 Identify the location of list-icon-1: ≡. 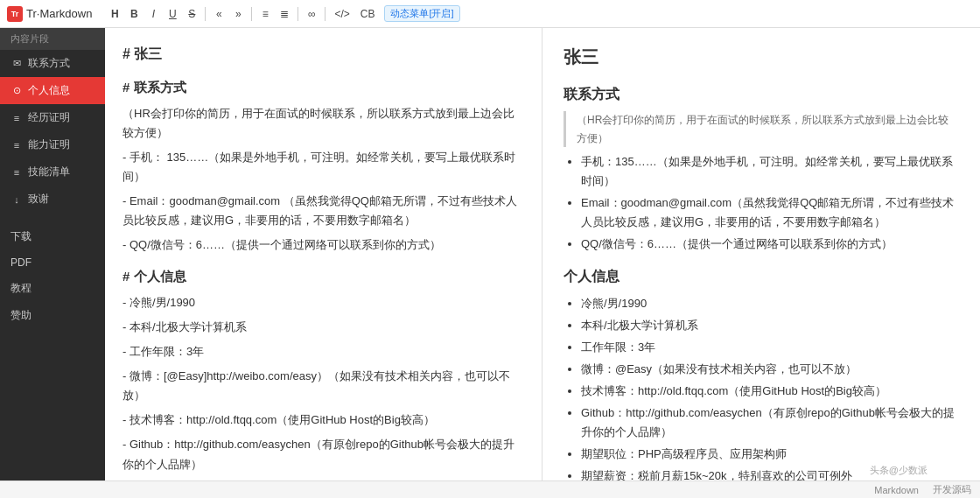
(17, 118).